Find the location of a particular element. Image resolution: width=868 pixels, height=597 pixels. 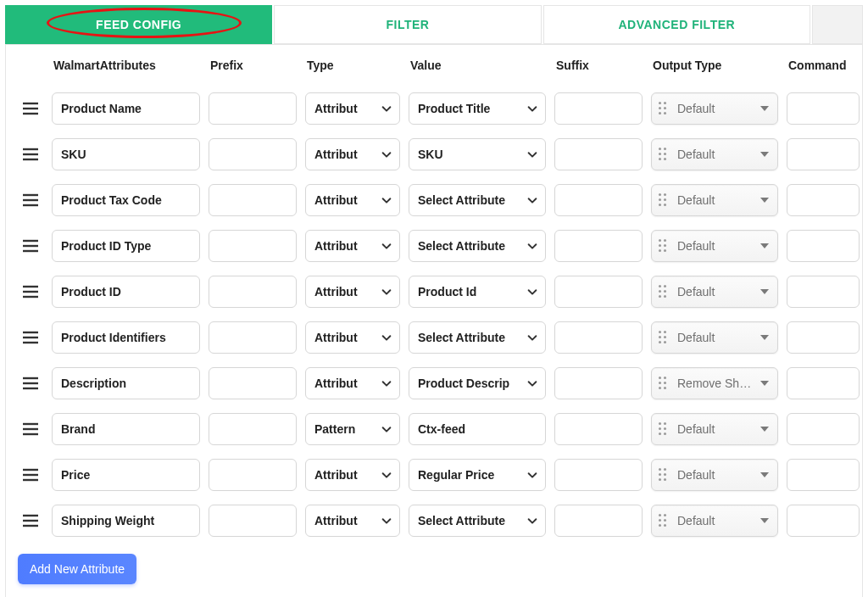

col-walmart: WalmartAttributes is located at coordinates (125, 65).